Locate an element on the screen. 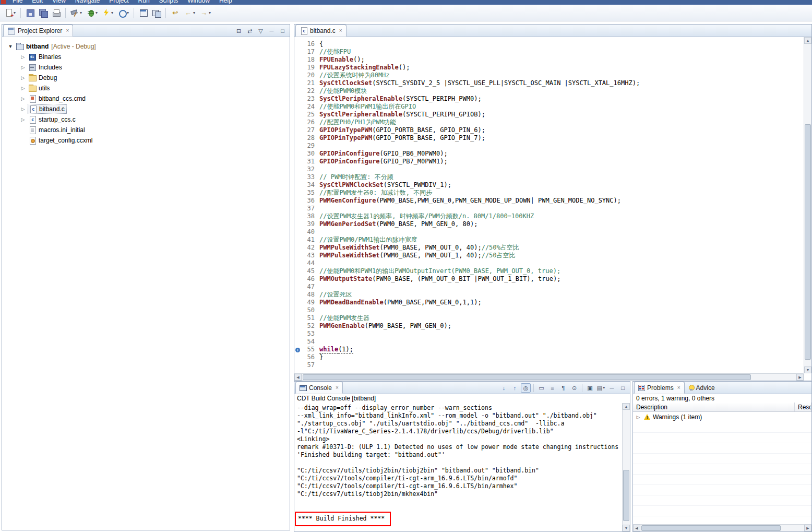 The image size is (812, 532). tree-item-label: startup_ccs.c is located at coordinates (57, 120).